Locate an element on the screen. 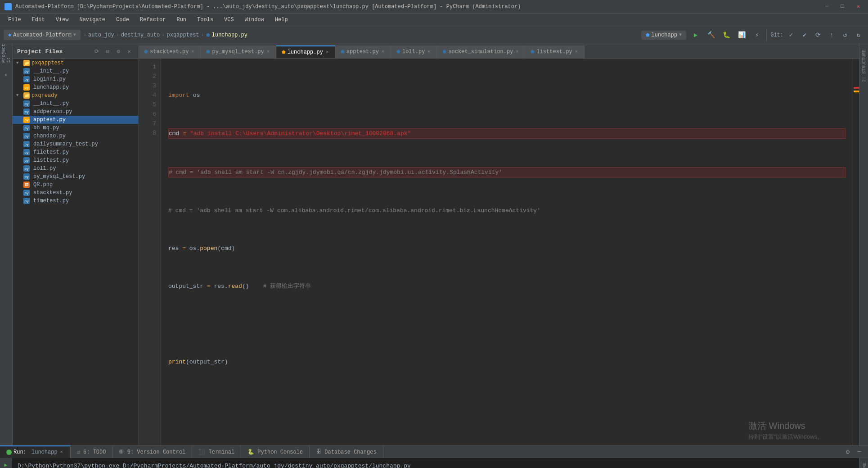 The width and height of the screenshot is (868, 468). file-label-timetest: timetest.py is located at coordinates (51, 201).